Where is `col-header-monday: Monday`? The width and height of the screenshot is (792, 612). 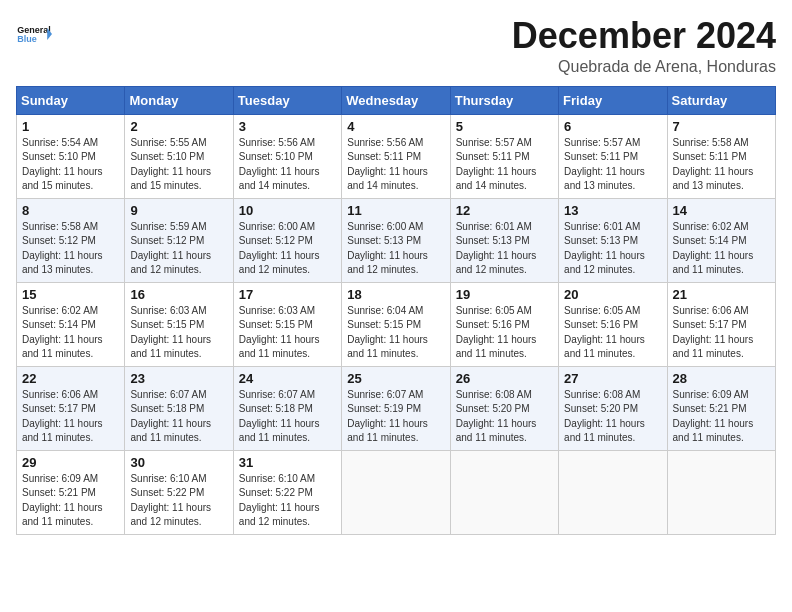
col-header-monday: Monday is located at coordinates (179, 100).